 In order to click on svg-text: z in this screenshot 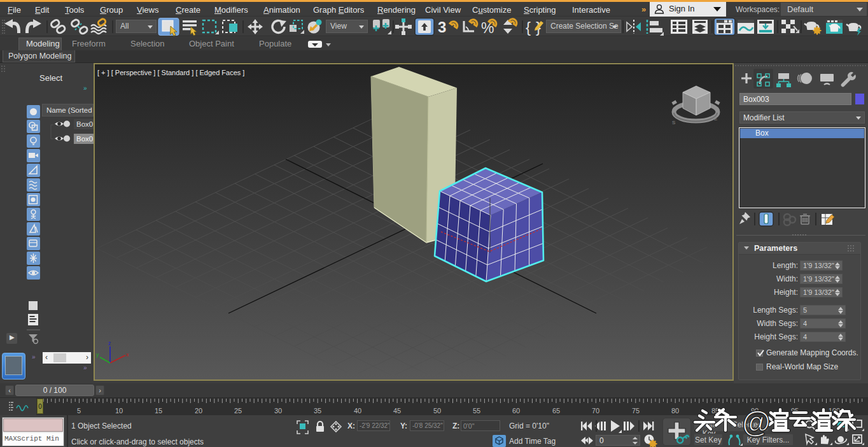, I will do `click(109, 343)`.